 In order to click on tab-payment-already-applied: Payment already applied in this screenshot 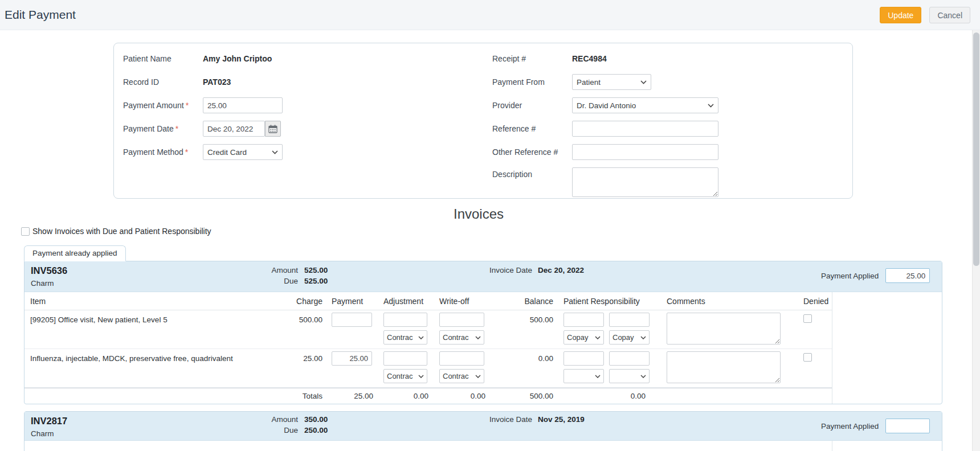, I will do `click(75, 253)`.